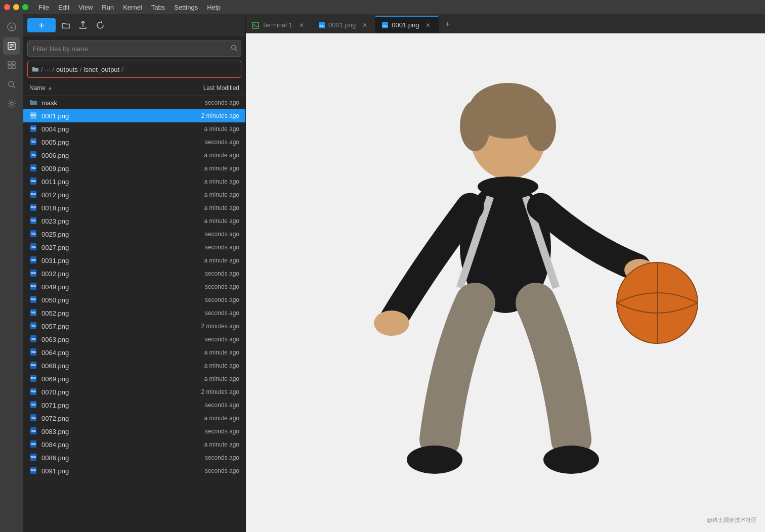  I want to click on list-item: PNG 0083.png seconds ago, so click(135, 431).